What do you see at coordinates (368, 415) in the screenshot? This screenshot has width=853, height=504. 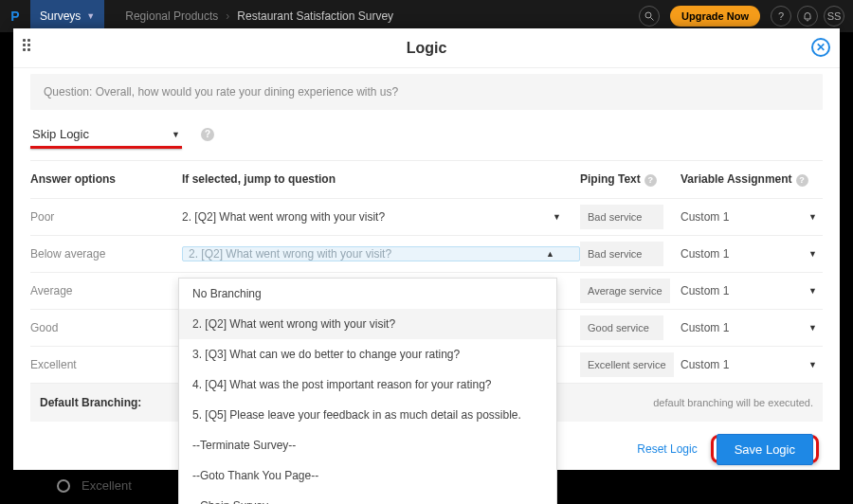 I see `dropdown-option: 5. [Q5] Please leave your feedback in as…` at bounding box center [368, 415].